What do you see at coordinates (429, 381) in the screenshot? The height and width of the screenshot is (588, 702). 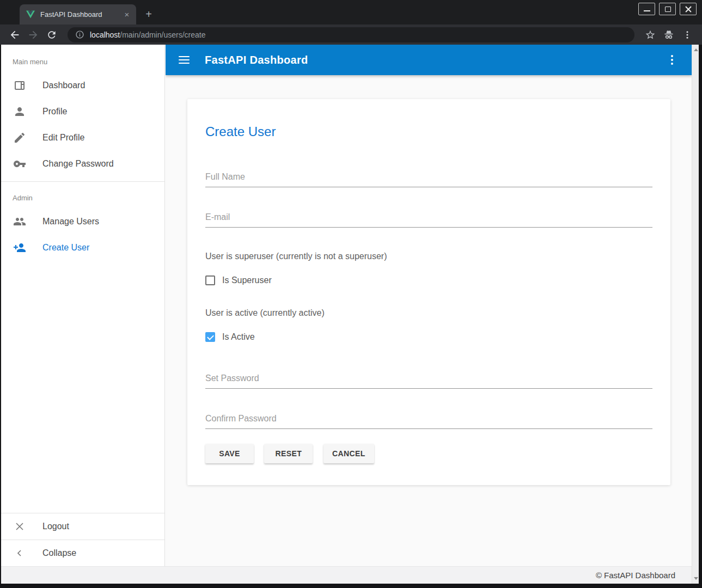 I see `set-password-input` at bounding box center [429, 381].